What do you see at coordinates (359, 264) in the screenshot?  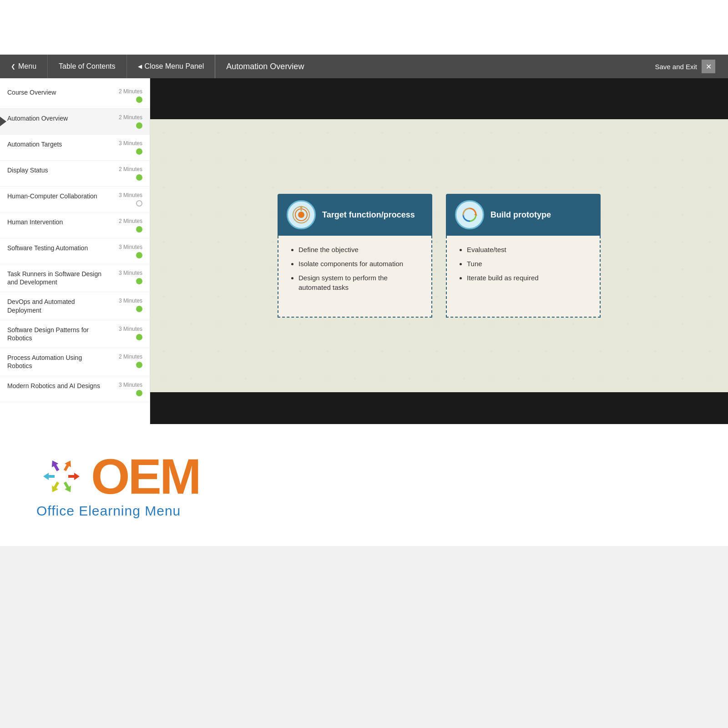 I see `card1-bullet-1: Isolate components for automation` at bounding box center [359, 264].